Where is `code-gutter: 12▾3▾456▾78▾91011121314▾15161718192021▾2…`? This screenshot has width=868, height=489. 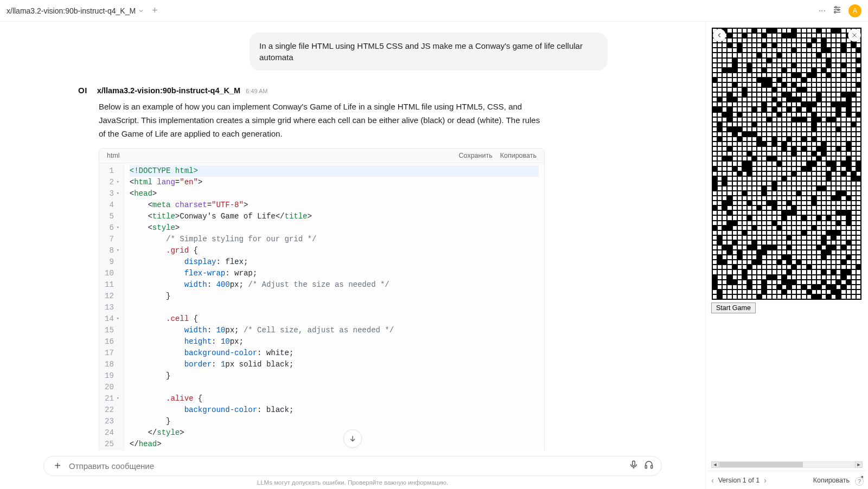
code-gutter: 12▾3▾456▾78▾91011121314▾15161718192021▾2… is located at coordinates (112, 307).